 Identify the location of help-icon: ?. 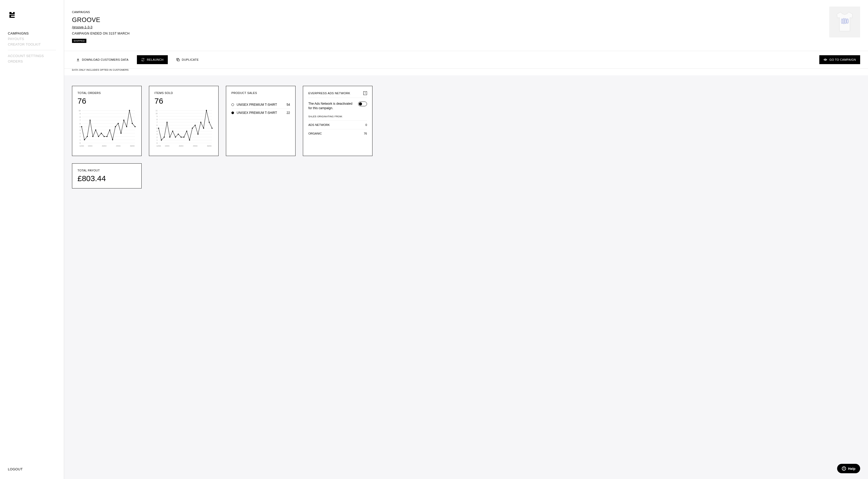
(365, 93).